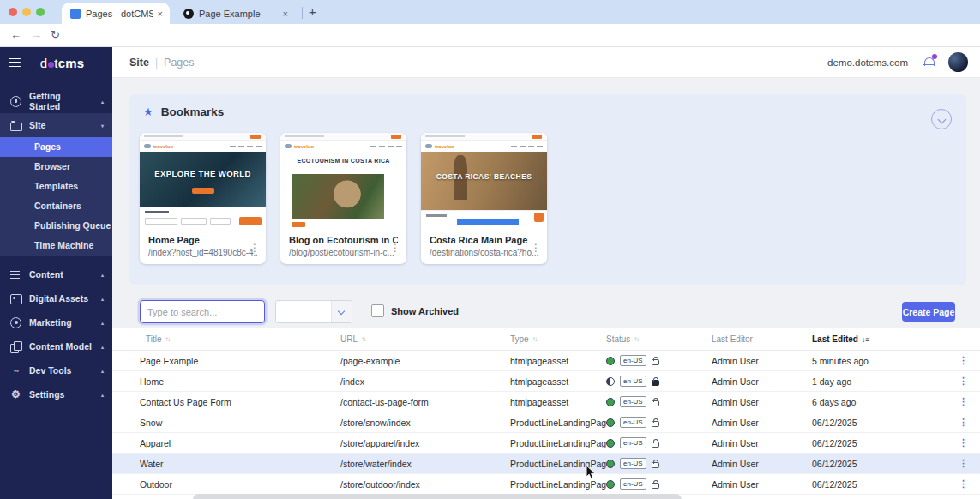  What do you see at coordinates (235, 14) in the screenshot?
I see `browser-tab-inactive: Page Example ×` at bounding box center [235, 14].